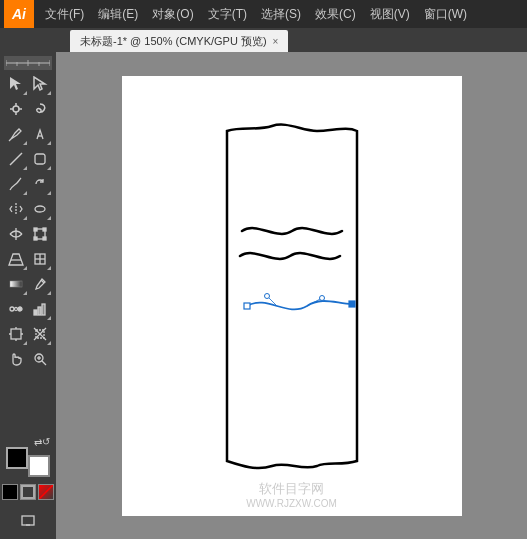  Describe the element at coordinates (281, 14) in the screenshot. I see `menu-select: 选择(S)` at that location.